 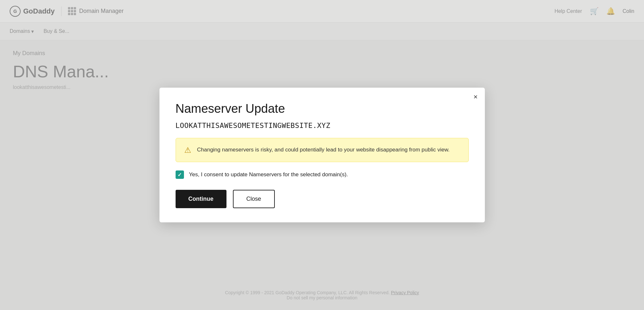 What do you see at coordinates (180, 175) in the screenshot?
I see `consent-checkbox: ✓` at bounding box center [180, 175].